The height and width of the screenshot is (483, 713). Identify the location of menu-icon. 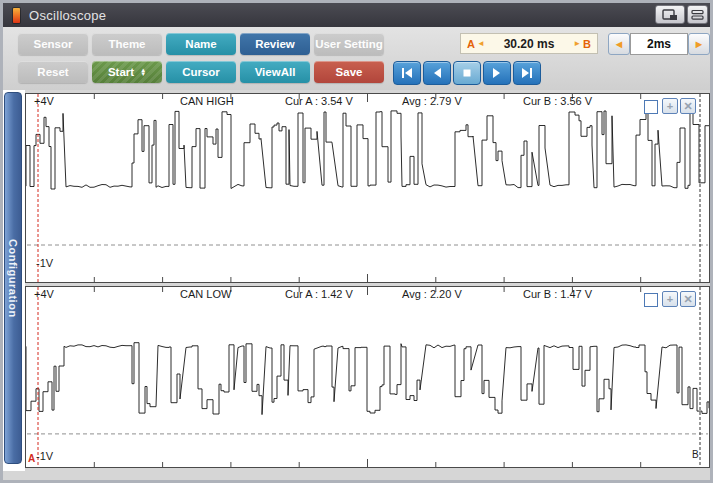
(698, 15).